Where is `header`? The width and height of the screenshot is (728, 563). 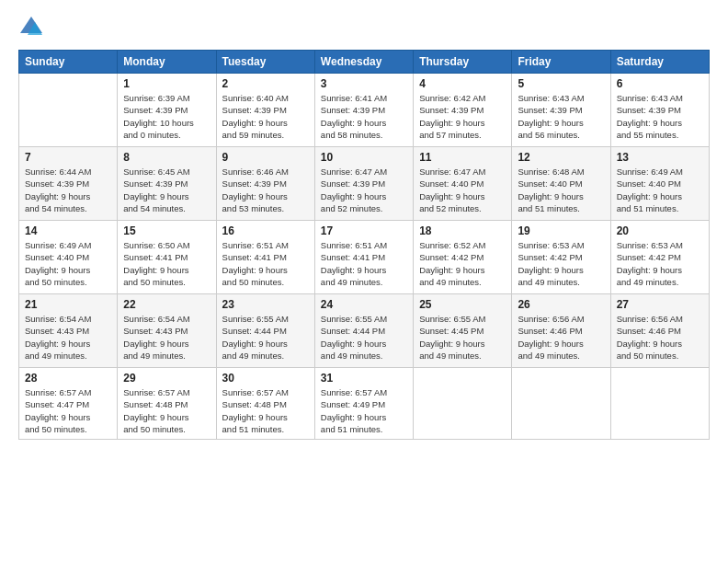
header is located at coordinates (364, 28).